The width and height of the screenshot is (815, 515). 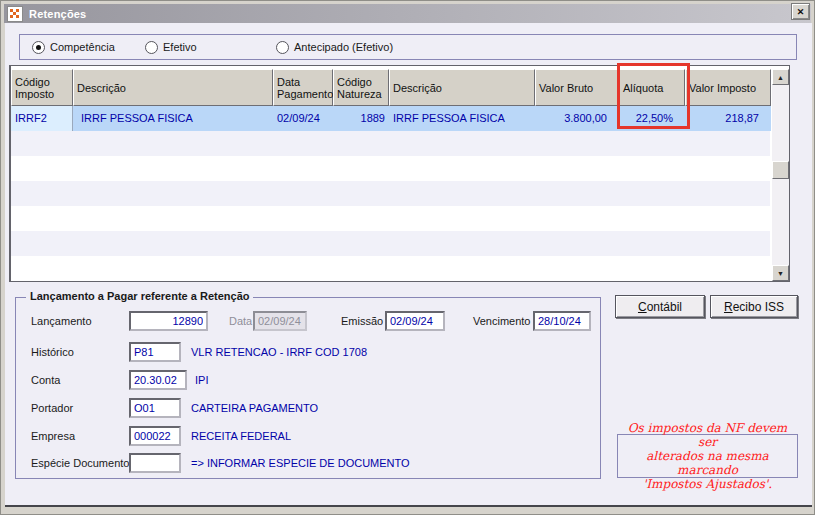 I want to click on vertical-scrollbar: ▲ ▼, so click(x=780, y=175).